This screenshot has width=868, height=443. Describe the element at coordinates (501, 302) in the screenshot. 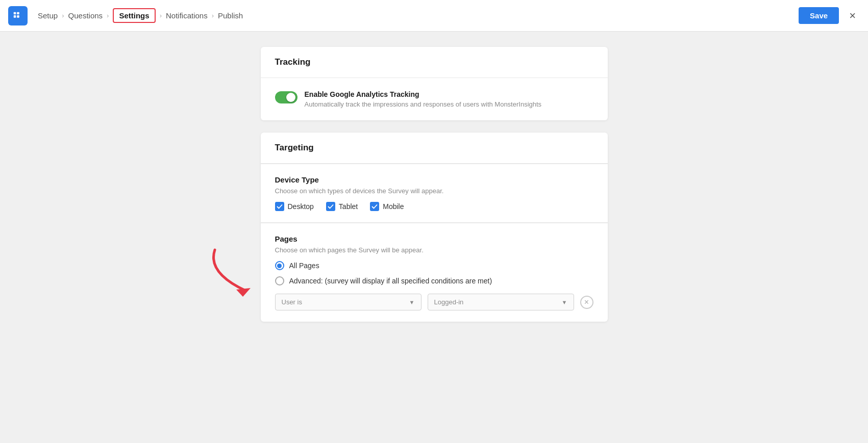

I see `logged-in-dropdown: Logged-in ▼` at that location.